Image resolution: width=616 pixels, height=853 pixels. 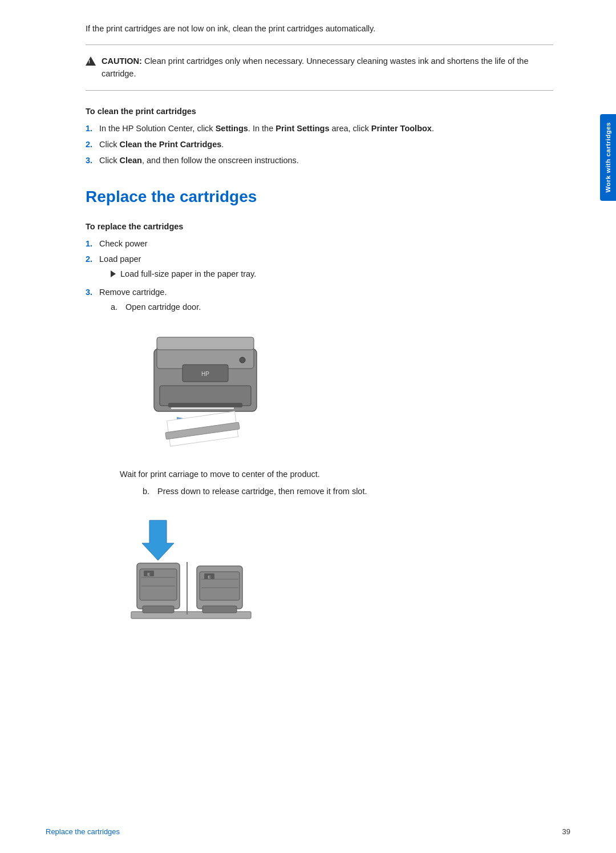 I want to click on alpha-list-step-3: a. Open cartridge door., so click(x=150, y=308).